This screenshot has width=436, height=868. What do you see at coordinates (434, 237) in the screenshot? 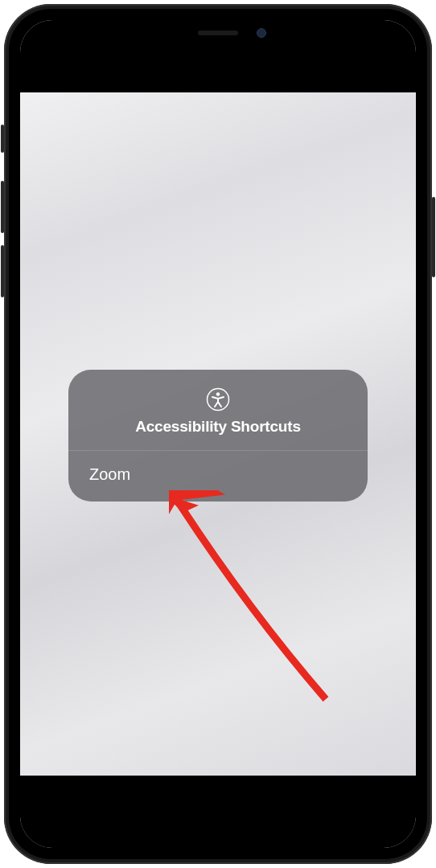
I see `power-button` at bounding box center [434, 237].